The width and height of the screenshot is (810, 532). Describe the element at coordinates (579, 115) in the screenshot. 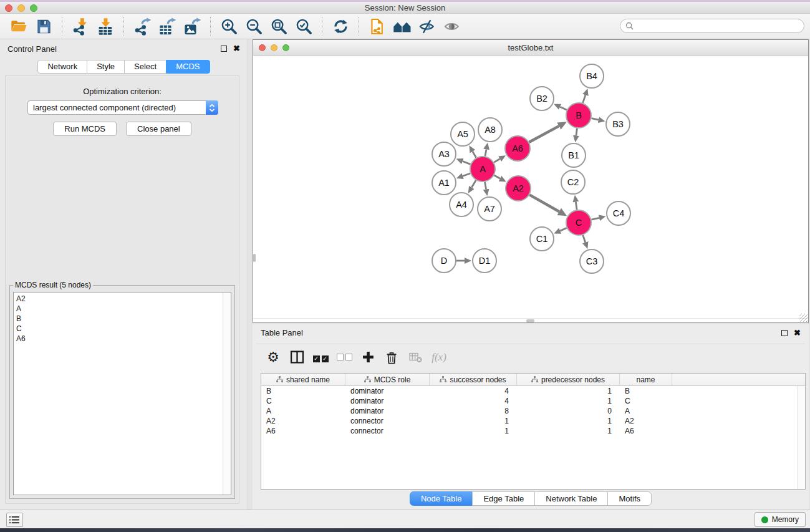

I see `graph-node-B: B` at that location.